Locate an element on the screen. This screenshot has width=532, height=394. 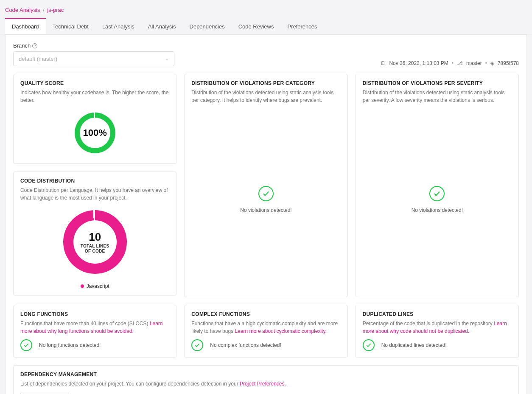
tab-last-analysis: Last Analysis is located at coordinates (118, 26).